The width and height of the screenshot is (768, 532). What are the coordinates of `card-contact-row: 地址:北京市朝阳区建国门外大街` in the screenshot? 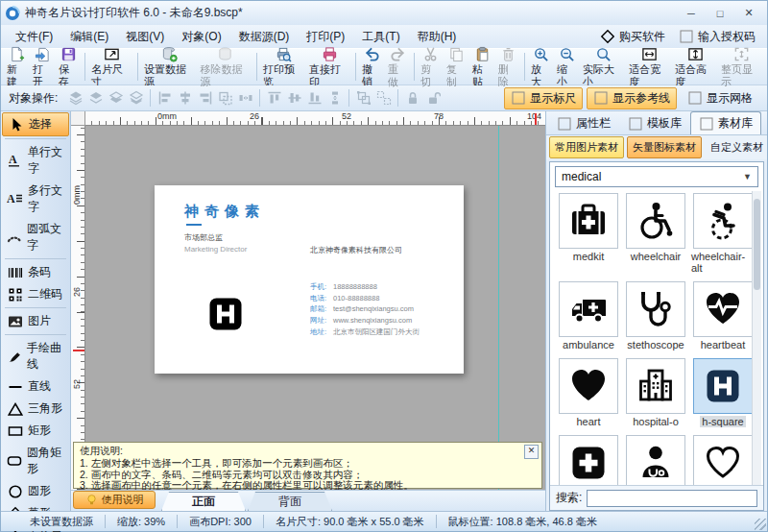 It's located at (365, 332).